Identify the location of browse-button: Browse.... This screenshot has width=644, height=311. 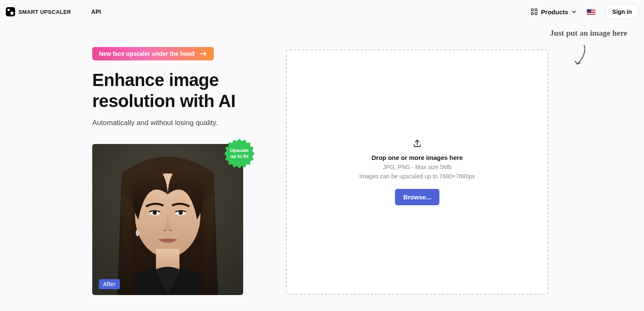
(418, 197).